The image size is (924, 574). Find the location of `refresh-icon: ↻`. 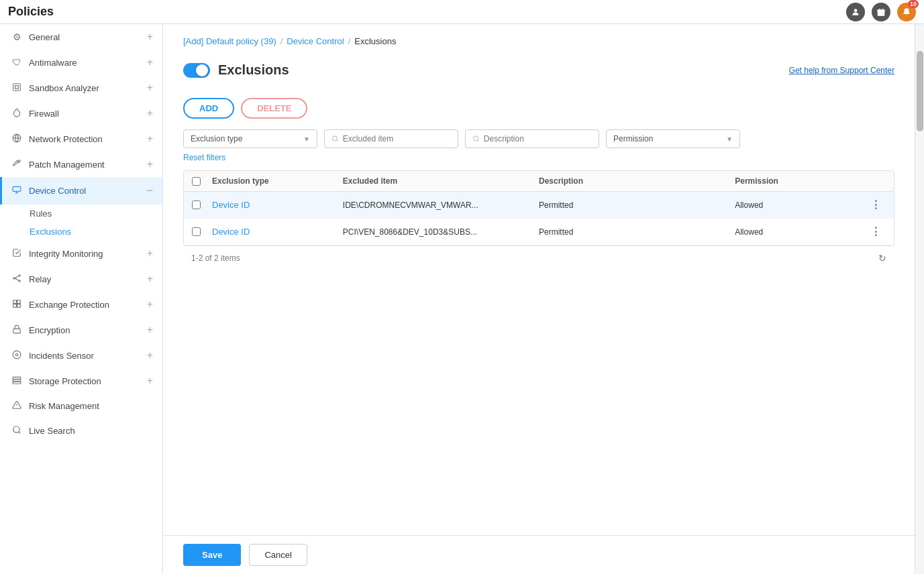

refresh-icon: ↻ is located at coordinates (882, 258).